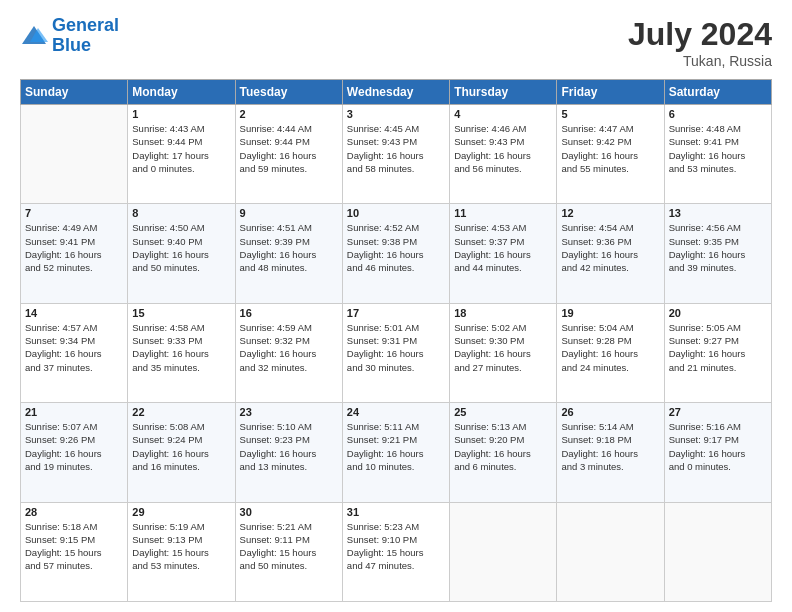 The width and height of the screenshot is (792, 612). I want to click on day-number: 24, so click(396, 412).